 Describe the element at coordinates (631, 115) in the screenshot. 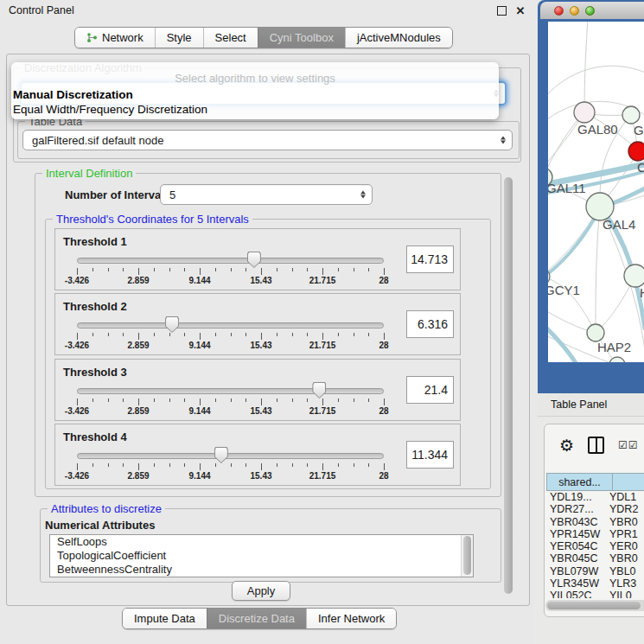

I see `node-top-right` at that location.